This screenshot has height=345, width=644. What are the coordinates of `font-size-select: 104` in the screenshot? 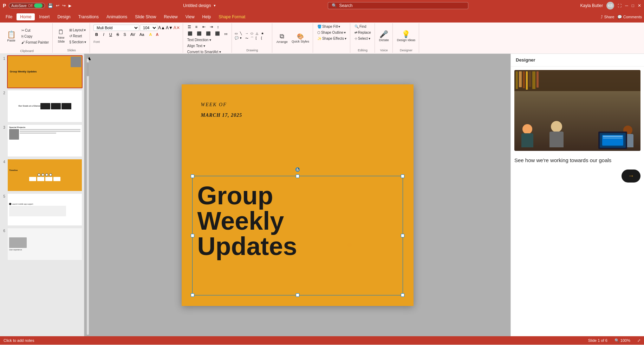 It's located at (149, 28).